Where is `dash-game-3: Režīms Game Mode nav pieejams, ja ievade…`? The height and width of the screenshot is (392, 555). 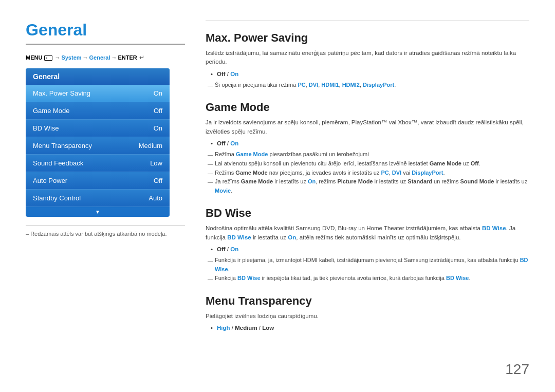 dash-game-3: Režīms Game Mode nav pieejams, ja ievade… is located at coordinates (368, 173).